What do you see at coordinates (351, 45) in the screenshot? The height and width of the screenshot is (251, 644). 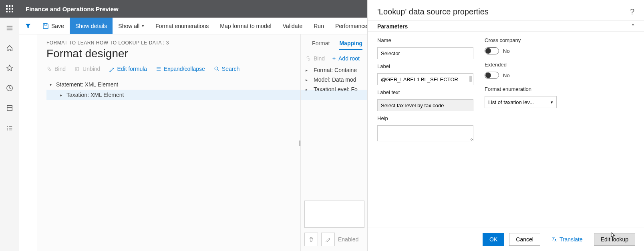 I see `tab-mapping: Mapping` at bounding box center [351, 45].